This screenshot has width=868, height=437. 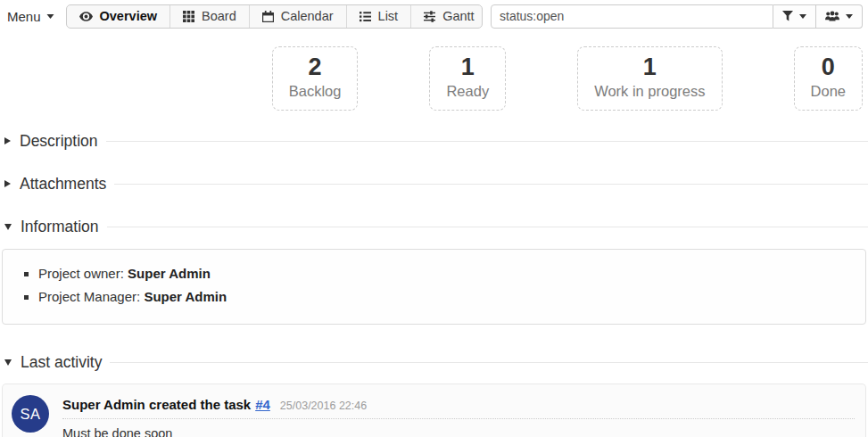 What do you see at coordinates (316, 78) in the screenshot?
I see `summary-box-backlog: 2 Backlog` at bounding box center [316, 78].